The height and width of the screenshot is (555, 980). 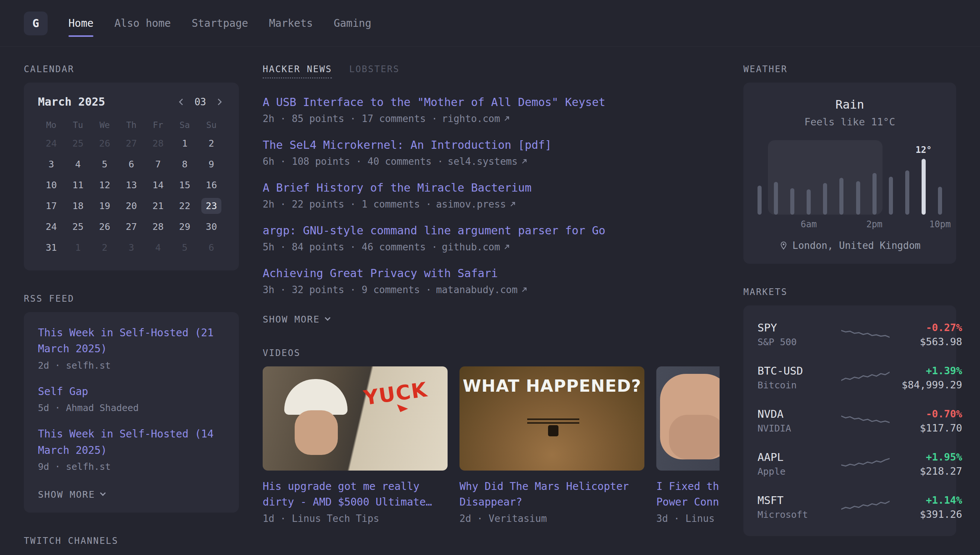 What do you see at coordinates (688, 494) in the screenshot?
I see `video-title: I Fixed the 5 Power Connect` at bounding box center [688, 494].